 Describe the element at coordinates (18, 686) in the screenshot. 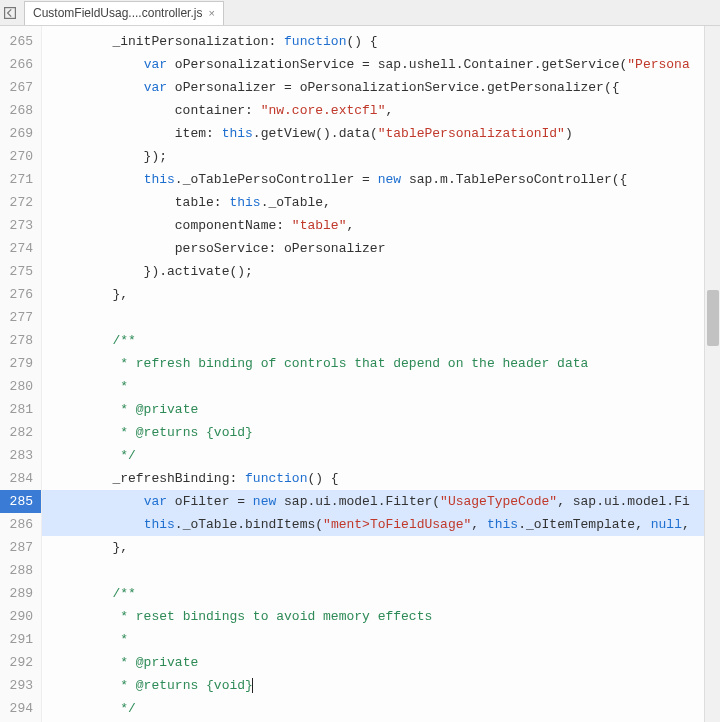

I see `line-number: 293` at that location.